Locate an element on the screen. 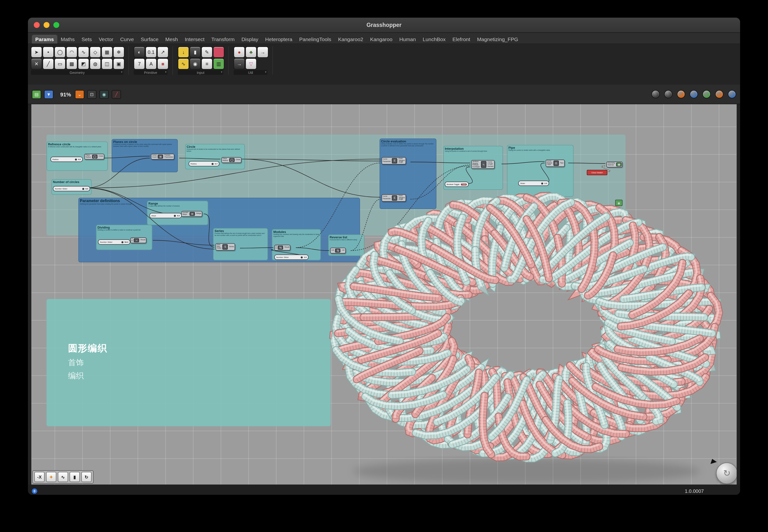 The width and height of the screenshot is (768, 532). panel-icon: ▮ is located at coordinates (195, 52).